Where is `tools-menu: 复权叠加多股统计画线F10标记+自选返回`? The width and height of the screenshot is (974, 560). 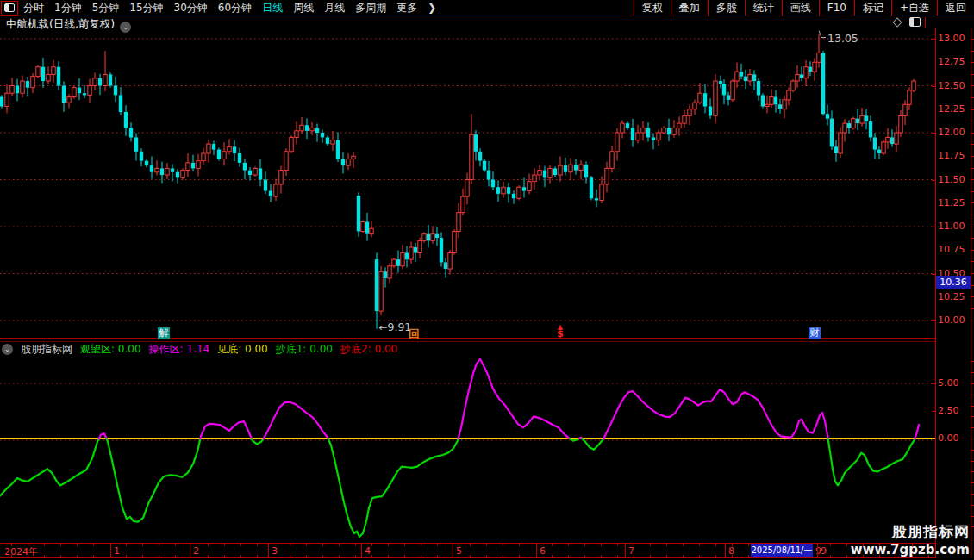
tools-menu: 复权叠加多股统计画线F10标记+自选返回 is located at coordinates (803, 9).